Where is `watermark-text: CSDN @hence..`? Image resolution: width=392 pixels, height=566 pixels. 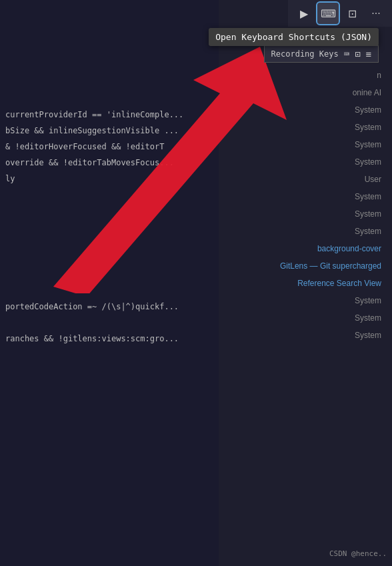
watermark-text: CSDN @hence.. is located at coordinates (358, 553).